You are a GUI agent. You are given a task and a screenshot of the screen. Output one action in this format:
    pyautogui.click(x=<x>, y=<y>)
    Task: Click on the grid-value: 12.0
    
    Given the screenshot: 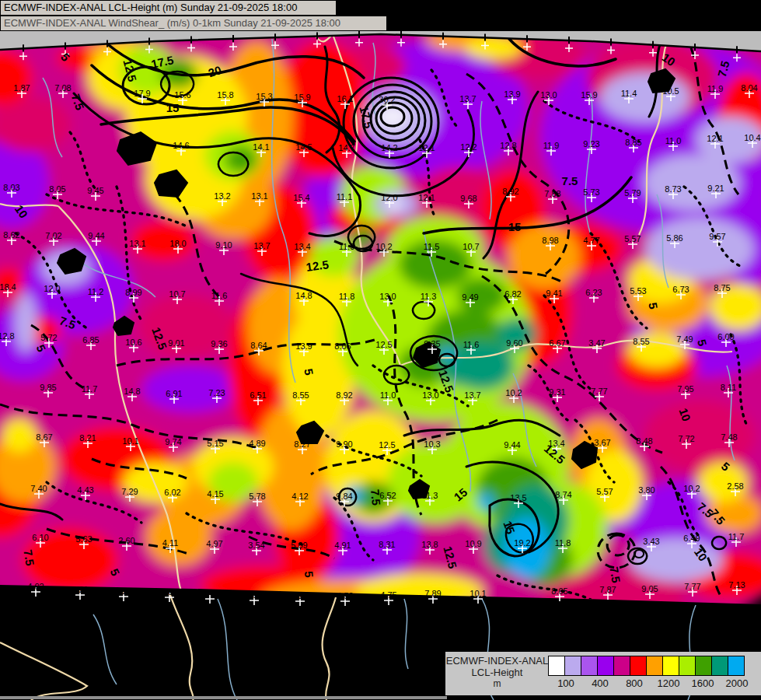 What is the action you would take?
    pyautogui.click(x=389, y=198)
    